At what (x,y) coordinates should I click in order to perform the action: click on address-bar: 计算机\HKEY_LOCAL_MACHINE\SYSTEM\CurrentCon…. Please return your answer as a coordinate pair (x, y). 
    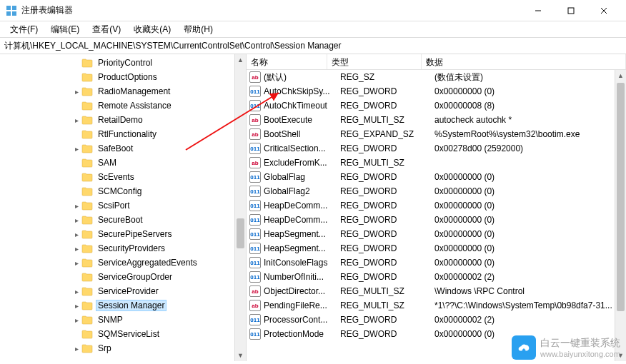
    Looking at the image, I should click on (313, 46).